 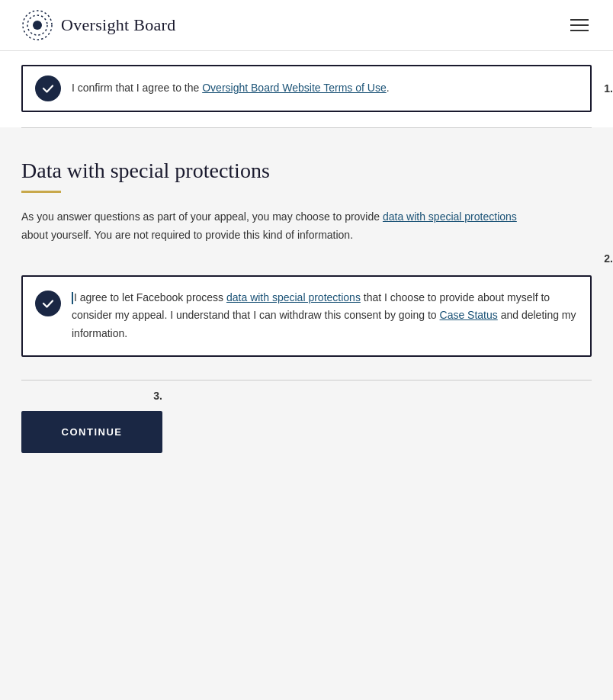 I want to click on terms-checkmark, so click(x=48, y=88).